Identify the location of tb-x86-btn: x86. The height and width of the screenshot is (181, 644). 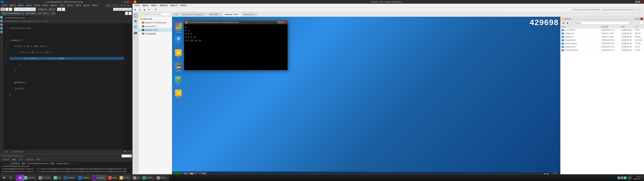
(136, 178).